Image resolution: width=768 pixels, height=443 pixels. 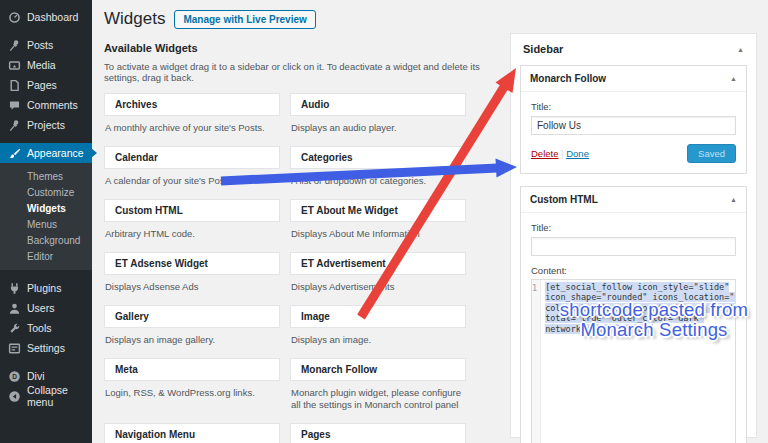 I want to click on admin-menu-item: Dashboard, so click(x=46, y=17).